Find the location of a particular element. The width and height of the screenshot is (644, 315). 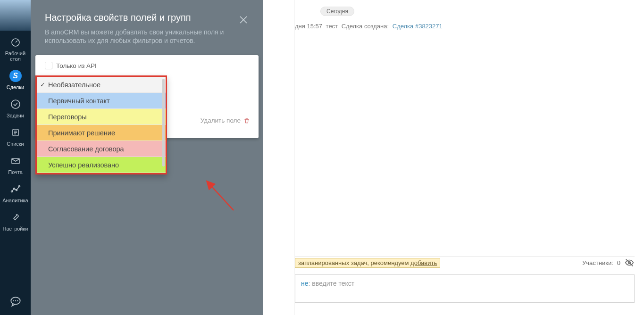

sidebar-item-mail: Почта is located at coordinates (15, 164).